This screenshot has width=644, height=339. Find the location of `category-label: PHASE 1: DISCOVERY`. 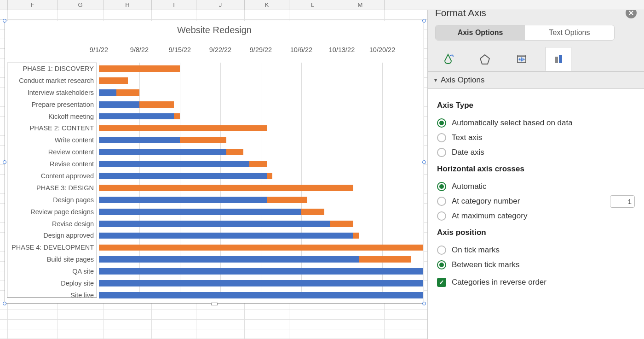

category-label: PHASE 1: DISCOVERY is located at coordinates (52, 69).